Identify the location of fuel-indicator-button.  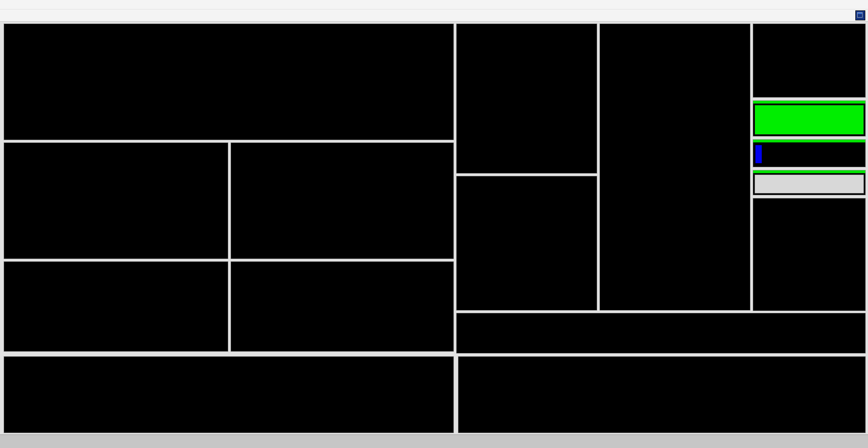
(809, 118).